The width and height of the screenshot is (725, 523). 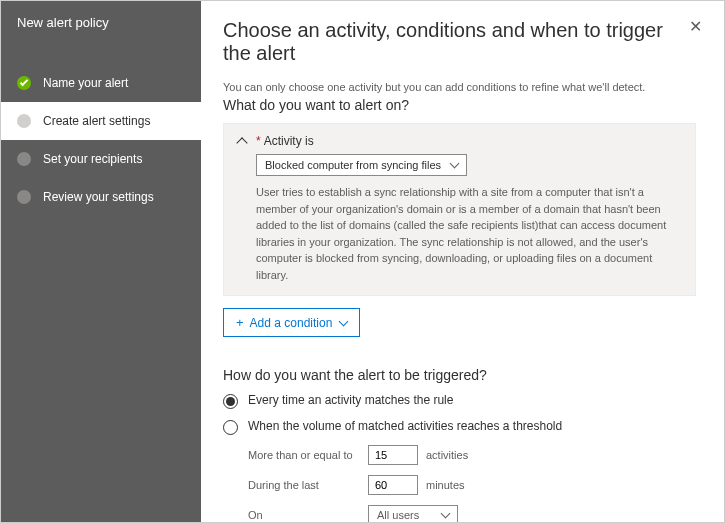 I want to click on step-name-your-alert: Name your alert, so click(x=101, y=83).